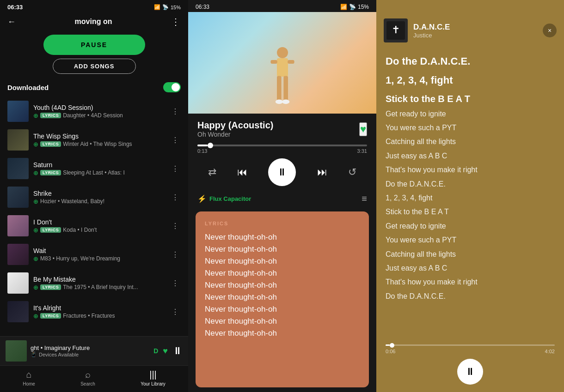  What do you see at coordinates (15, 7) in the screenshot?
I see `time-library: 06:33` at bounding box center [15, 7].